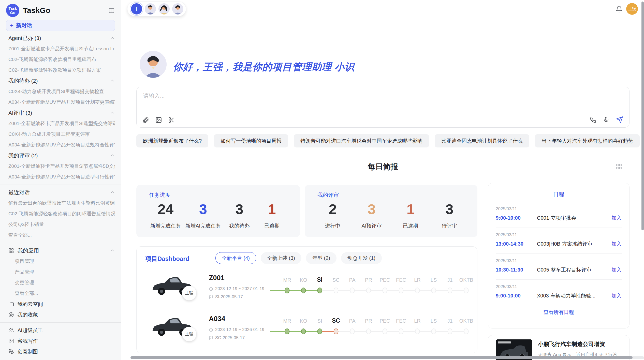 This screenshot has width=644, height=360. I want to click on milestone: LR, so click(417, 285).